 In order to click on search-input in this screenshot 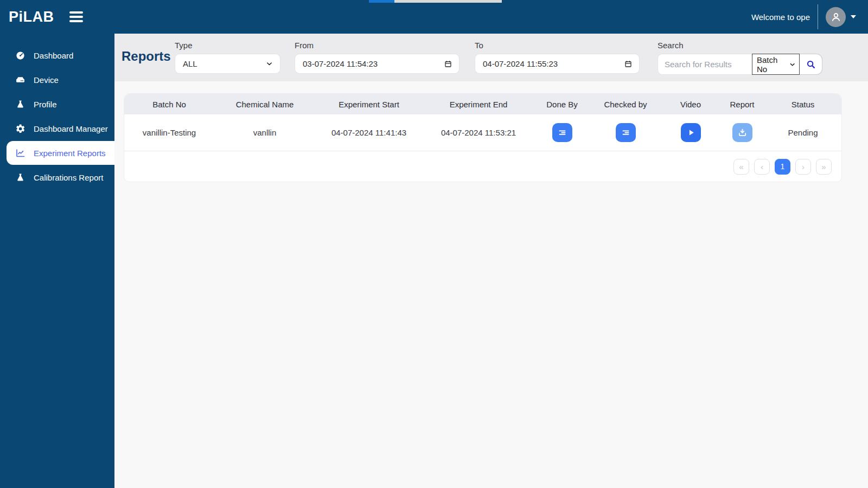, I will do `click(705, 64)`.